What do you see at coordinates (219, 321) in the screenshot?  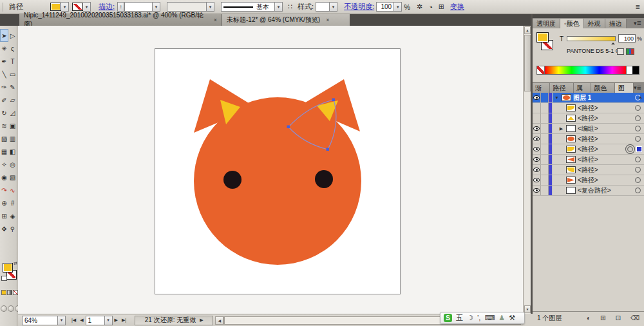 I see `scroll-left-icon: ◀` at bounding box center [219, 321].